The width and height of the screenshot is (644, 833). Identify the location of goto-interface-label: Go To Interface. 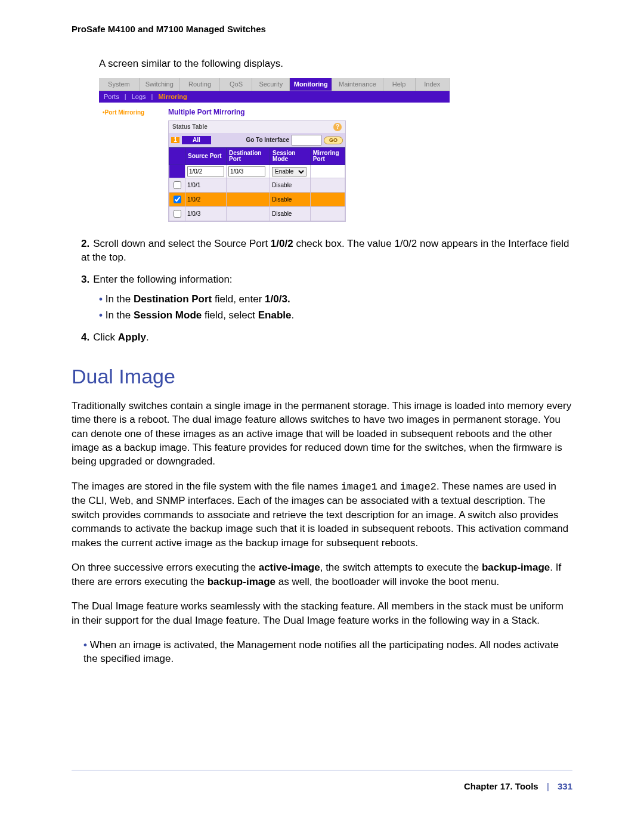
(267, 140).